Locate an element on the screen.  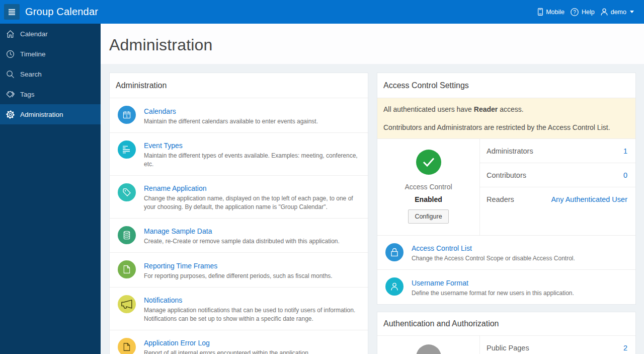
svg-text: 1 is located at coordinates (127, 116).